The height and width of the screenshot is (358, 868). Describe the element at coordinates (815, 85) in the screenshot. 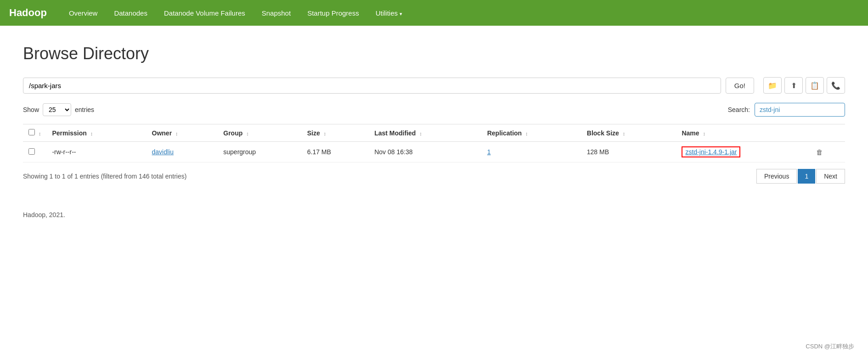

I see `list-icon-button: 📋` at that location.